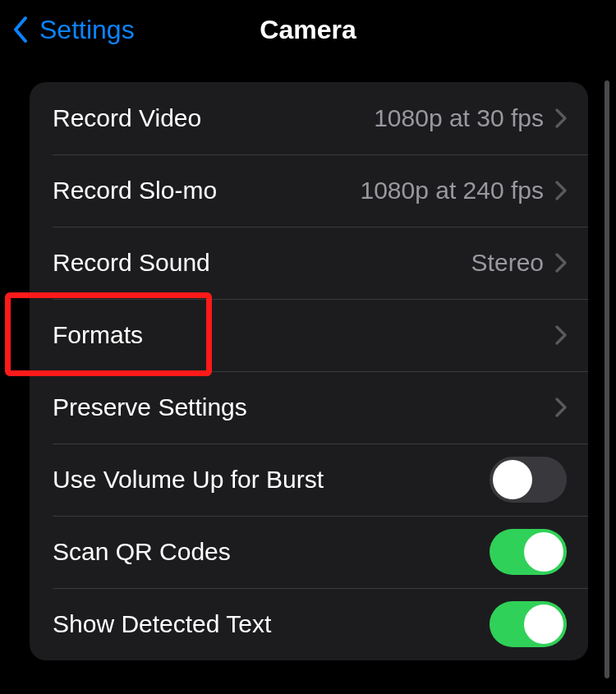  I want to click on row-value: 1080p at 30 fps, so click(458, 118).